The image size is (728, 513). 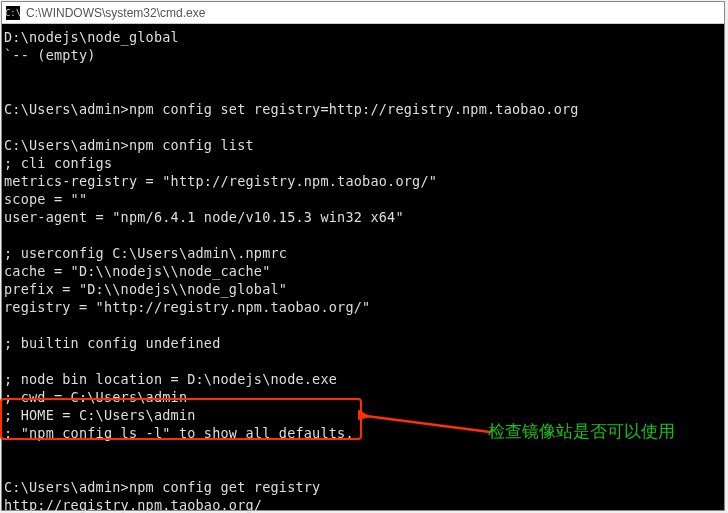 What do you see at coordinates (363, 145) in the screenshot?
I see `terminal-line: C:\Users\admin>npm config list` at bounding box center [363, 145].